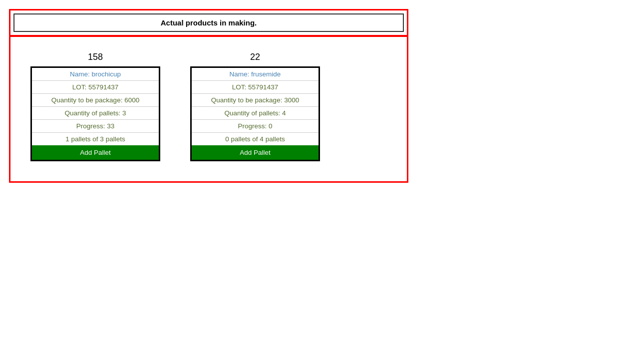 This screenshot has width=644, height=356. I want to click on product-qty-pallets-1: Quantity of pallets: 3, so click(95, 113).